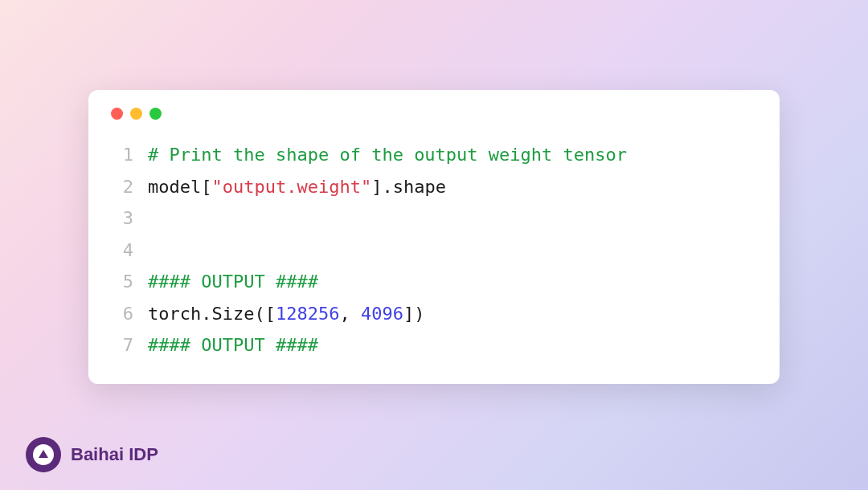 This screenshot has height=490, width=868. What do you see at coordinates (122, 155) in the screenshot?
I see `line-number: 1` at bounding box center [122, 155].